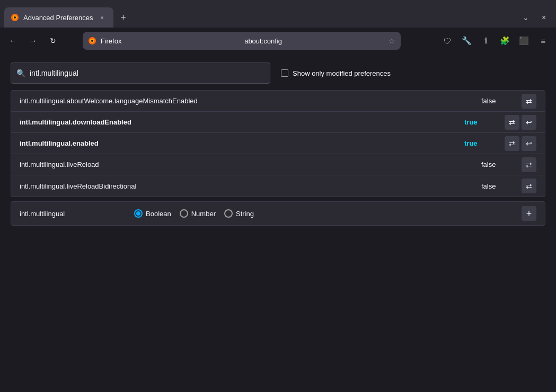 The width and height of the screenshot is (556, 392). Describe the element at coordinates (53, 41) in the screenshot. I see `reload-button: ↻` at that location.